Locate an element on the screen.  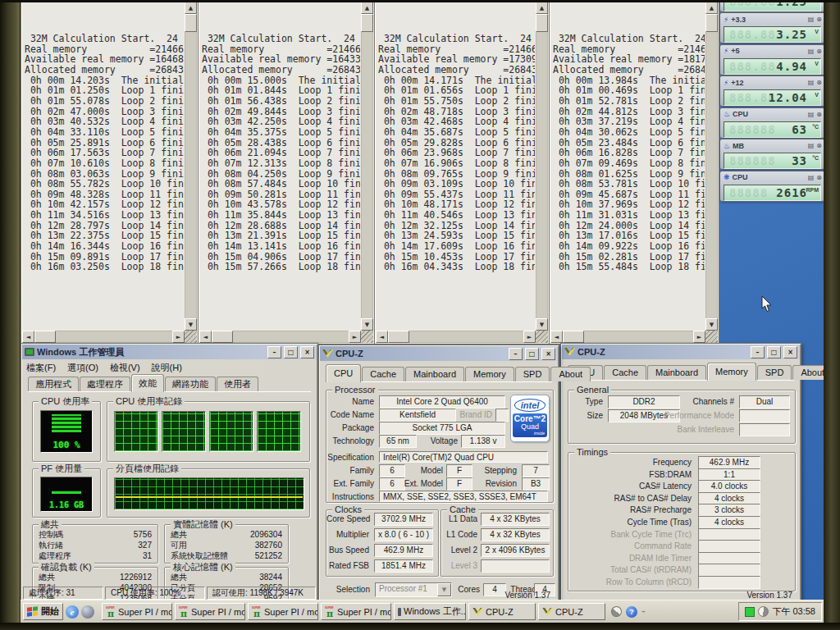
taskman-tab: 使用者 is located at coordinates (238, 384).